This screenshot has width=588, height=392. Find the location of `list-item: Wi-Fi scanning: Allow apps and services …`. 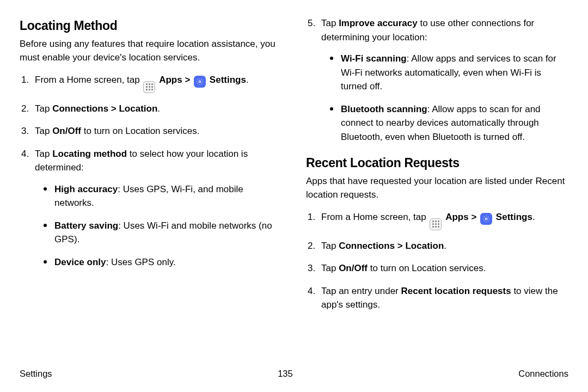

list-item: Wi-Fi scanning: Allow apps and services … is located at coordinates (447, 73).